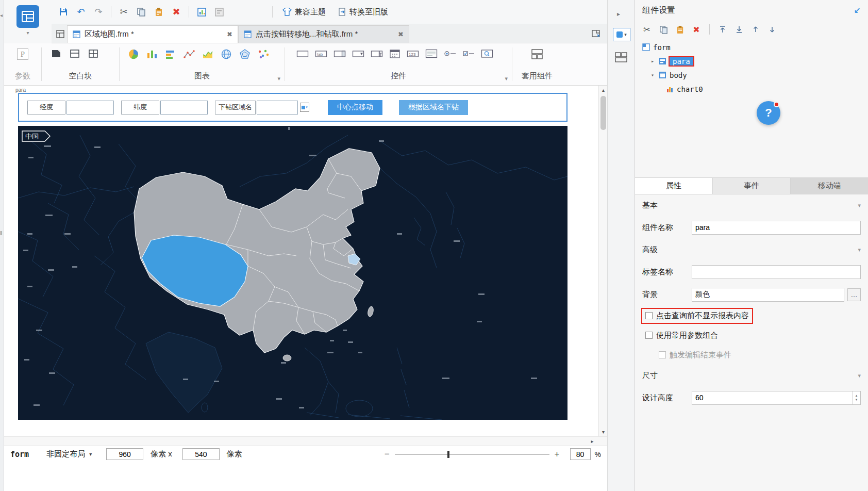  Describe the element at coordinates (124, 12) in the screenshot. I see `cut-button: ✂` at that location.